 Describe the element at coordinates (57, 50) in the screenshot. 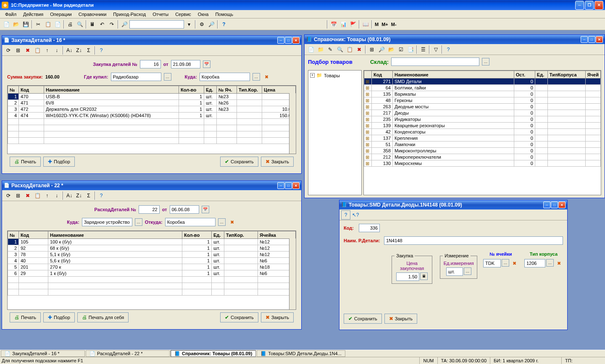

I see `tb-down-icon: ↓` at that location.